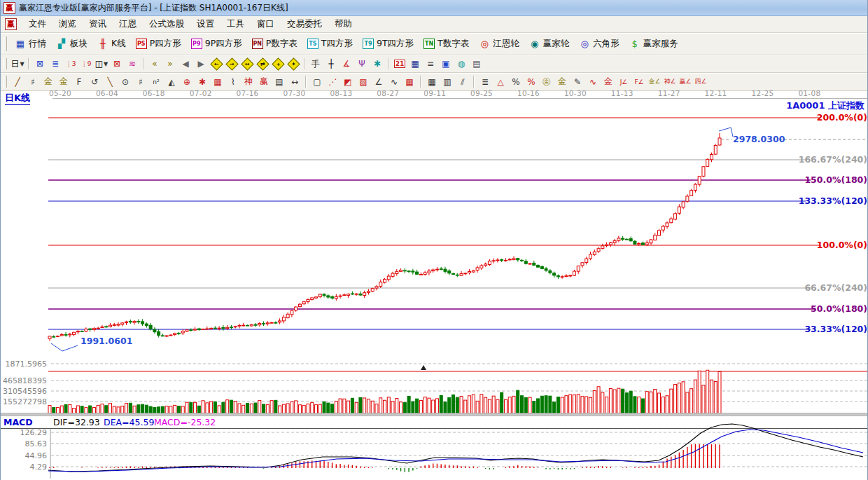 Image resolution: width=868 pixels, height=480 pixels. I want to click on toolbar-button-hexagon: ◎六角形, so click(599, 43).